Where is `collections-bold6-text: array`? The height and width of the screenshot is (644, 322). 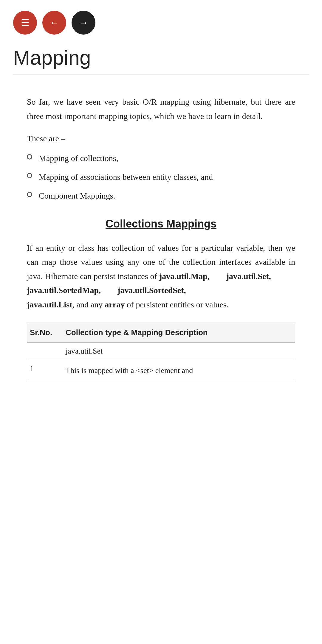 collections-bold6-text: array is located at coordinates (114, 305).